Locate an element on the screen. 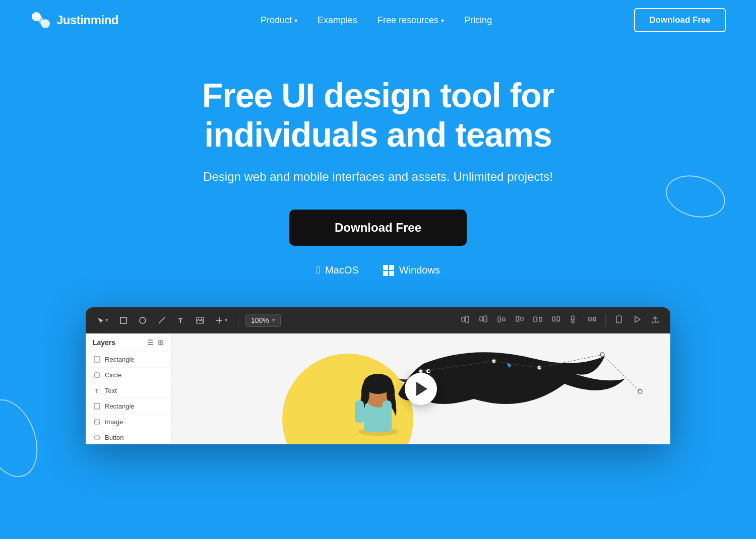  layers-panel: Layers ☰ ⊞ Rectangle is located at coordinates (129, 389).